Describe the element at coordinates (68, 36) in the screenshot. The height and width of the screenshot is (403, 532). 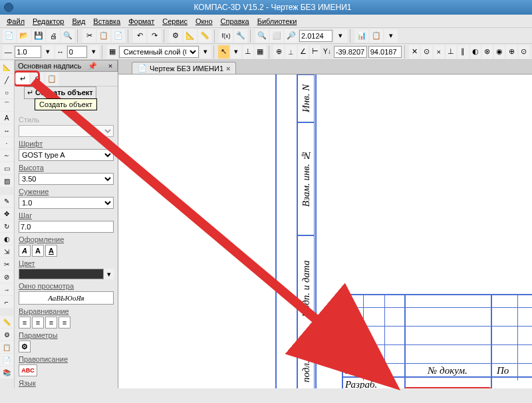
I see `preview-button: 🔍` at that location.